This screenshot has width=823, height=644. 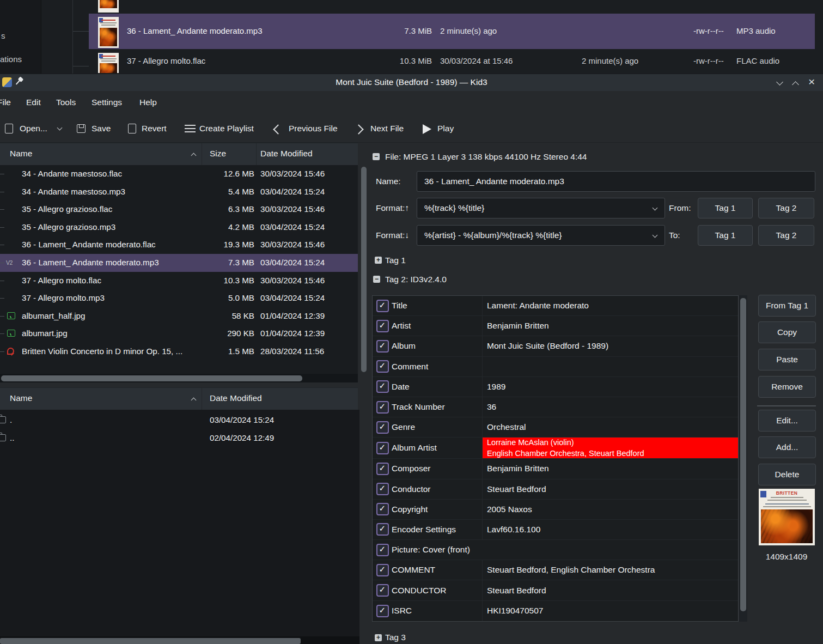 What do you see at coordinates (395, 260) in the screenshot?
I see `tag1-section-label: Tag 1` at bounding box center [395, 260].